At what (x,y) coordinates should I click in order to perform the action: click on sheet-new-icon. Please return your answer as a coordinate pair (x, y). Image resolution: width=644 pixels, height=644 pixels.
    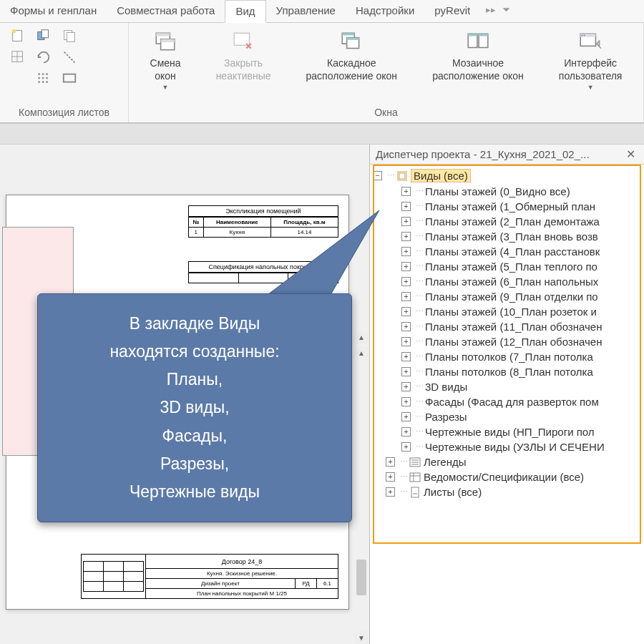
    Looking at the image, I should click on (18, 36).